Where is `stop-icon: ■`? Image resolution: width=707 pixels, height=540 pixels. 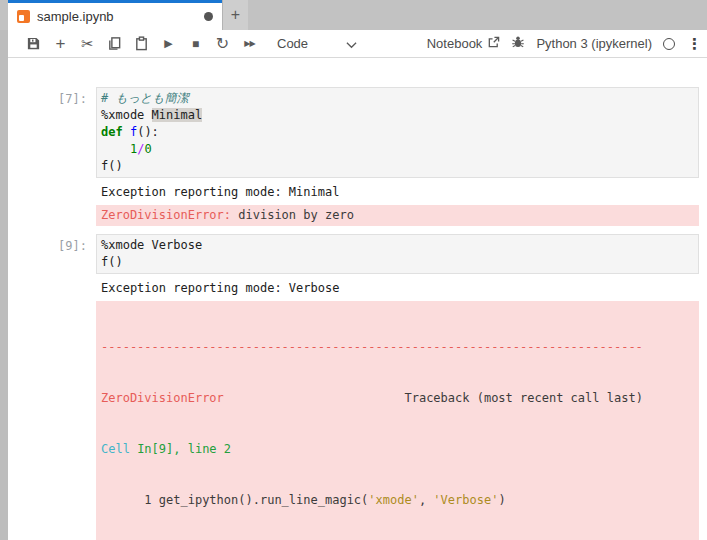 stop-icon: ■ is located at coordinates (196, 44).